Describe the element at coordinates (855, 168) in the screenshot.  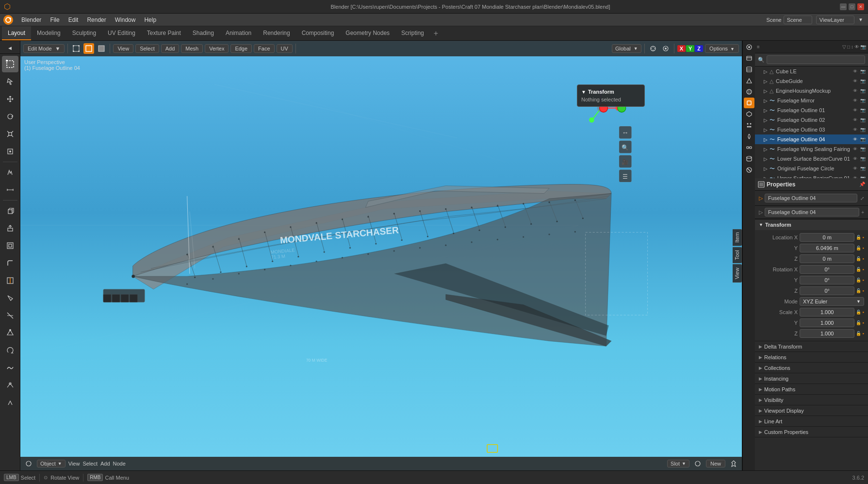
I see `item-vis-10: 👁` at that location.